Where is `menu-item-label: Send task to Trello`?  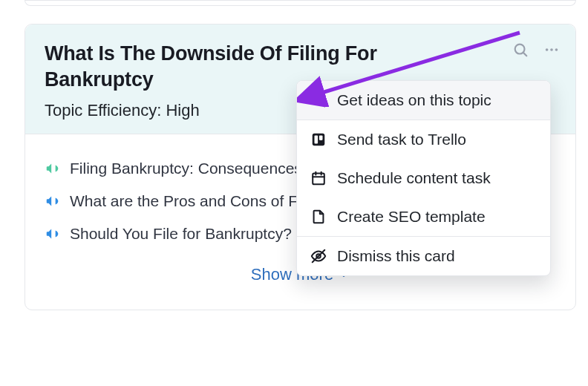
menu-item-label: Send task to Trello is located at coordinates (402, 140).